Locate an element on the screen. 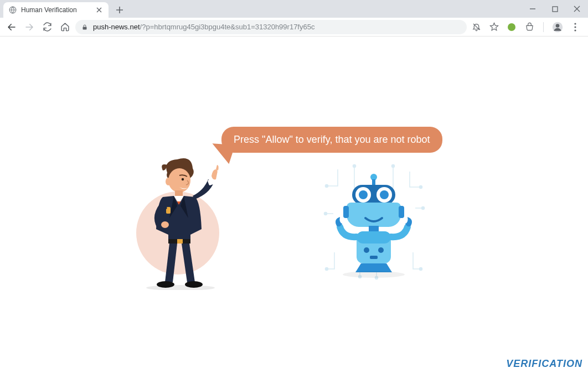 This screenshot has width=588, height=373. maximize-button is located at coordinates (555, 9).